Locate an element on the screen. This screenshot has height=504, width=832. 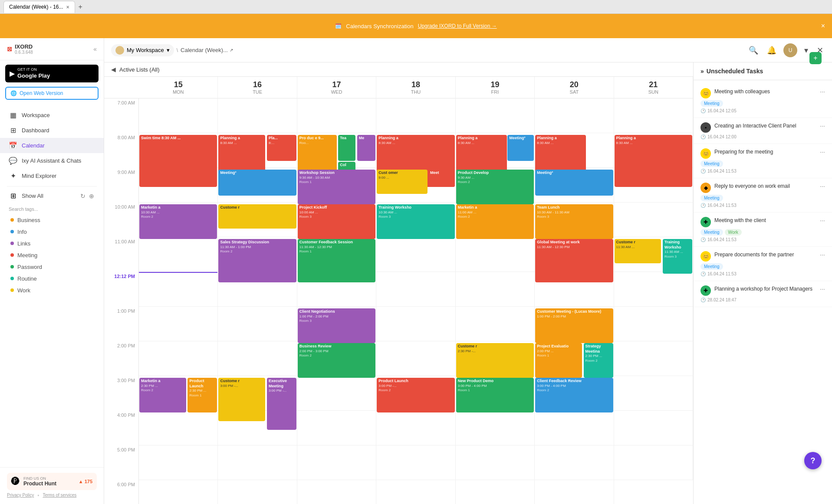
event-meeting-tue2: Meeting² is located at coordinates (257, 183).